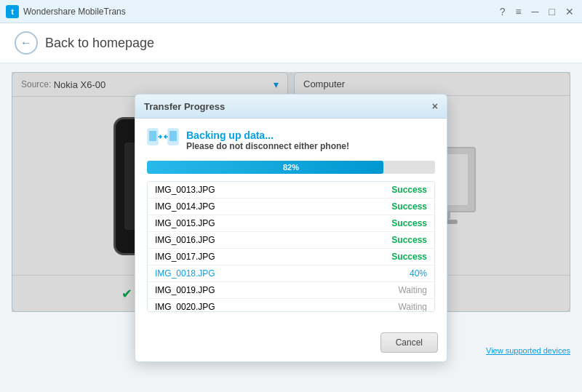 This screenshot has height=392, width=582. What do you see at coordinates (291, 291) in the screenshot?
I see `file-list-item: IMG_0019.JPGWaiting` at bounding box center [291, 291].